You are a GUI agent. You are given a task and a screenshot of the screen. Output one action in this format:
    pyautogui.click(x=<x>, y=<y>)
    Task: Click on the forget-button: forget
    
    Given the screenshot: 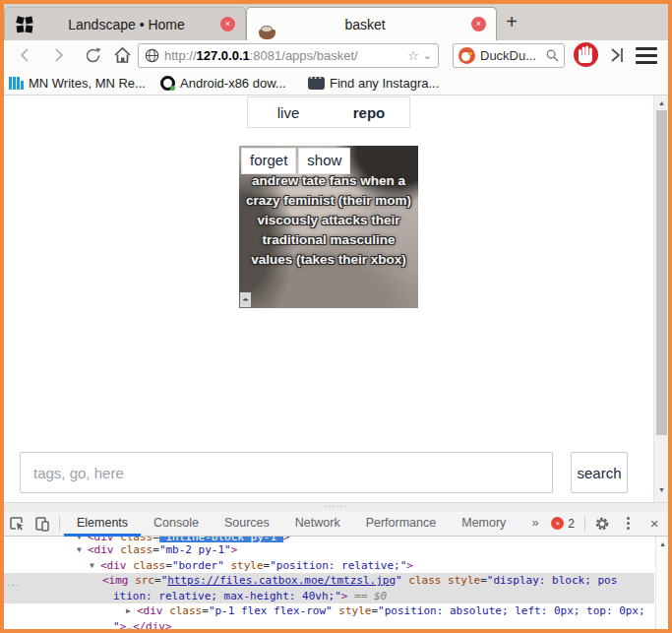 What is the action you would take?
    pyautogui.click(x=269, y=161)
    